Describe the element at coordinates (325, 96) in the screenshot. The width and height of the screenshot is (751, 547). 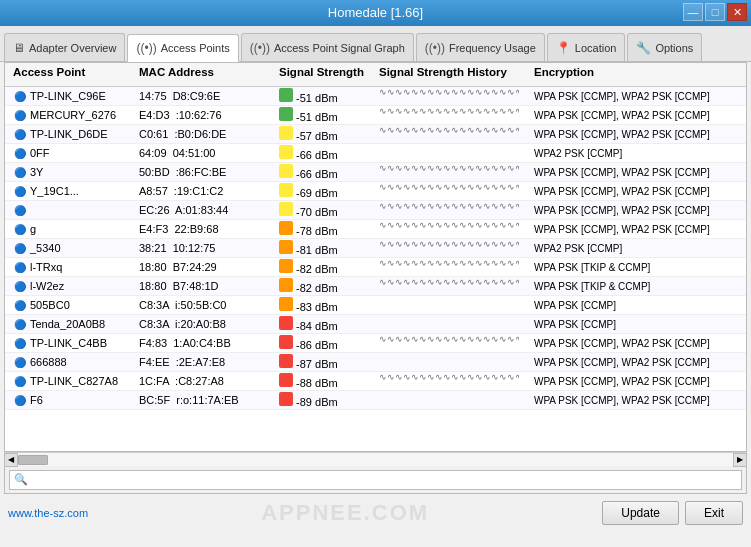
I see `cell-sig: -51 dBm` at that location.